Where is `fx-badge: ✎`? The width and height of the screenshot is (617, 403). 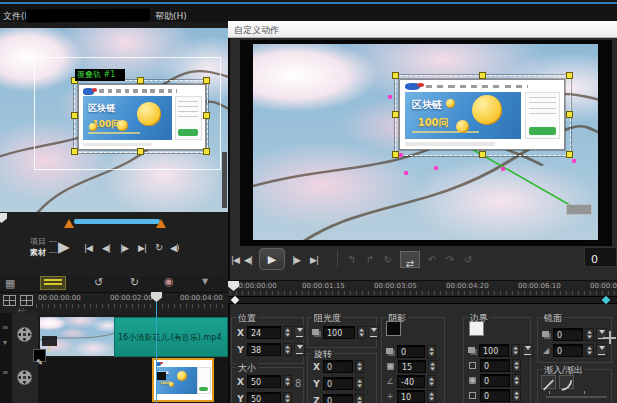
fx-badge: ✎ is located at coordinates (40, 356).